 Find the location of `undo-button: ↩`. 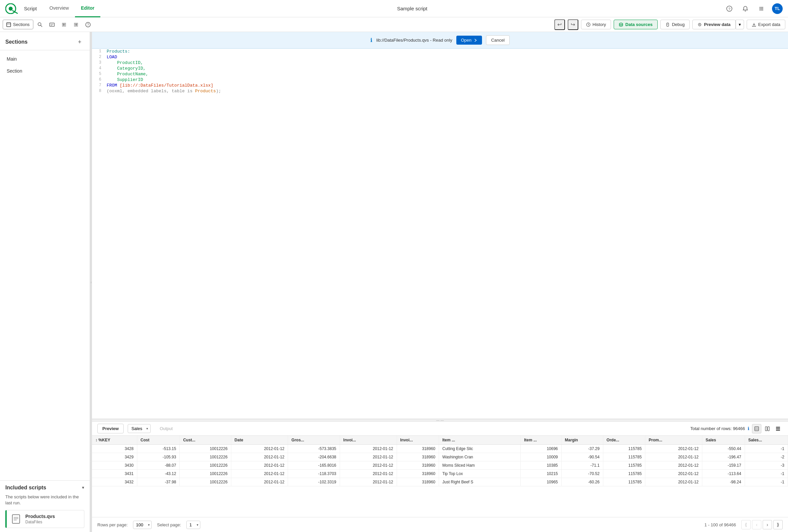

undo-button: ↩ is located at coordinates (559, 24).